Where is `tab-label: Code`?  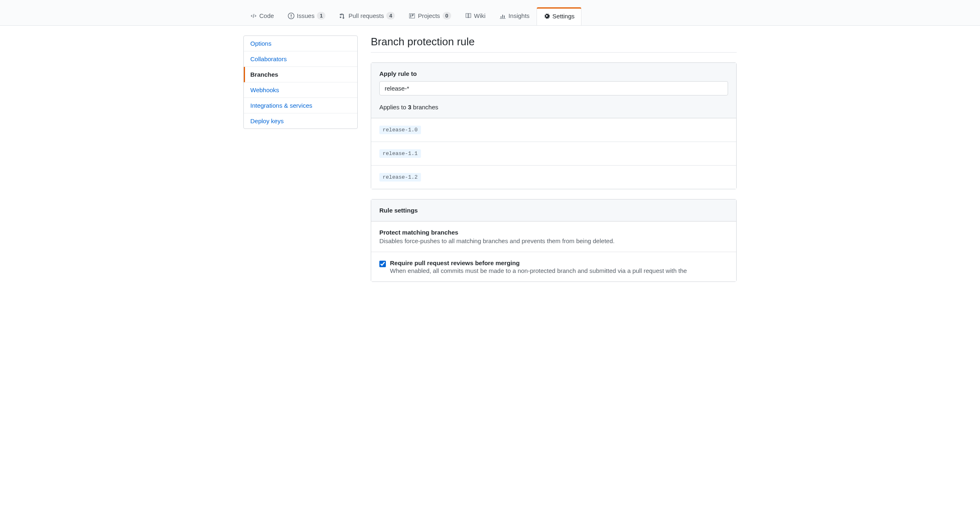 tab-label: Code is located at coordinates (267, 16).